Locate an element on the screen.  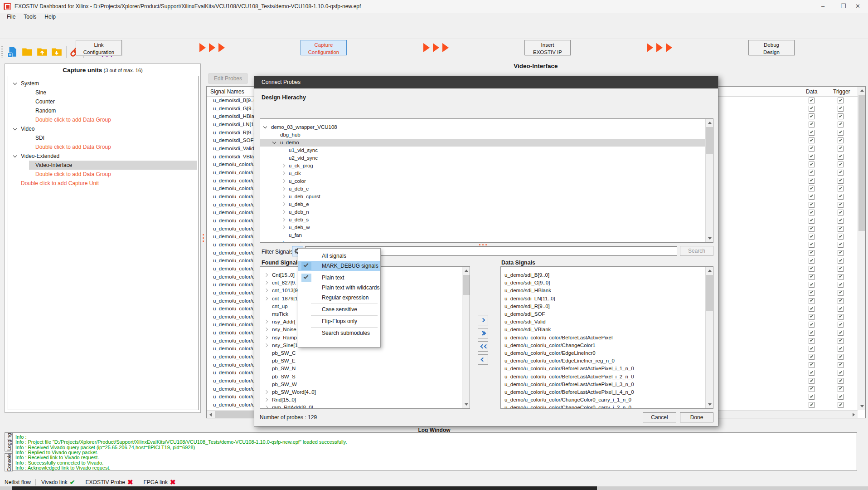
debug-design-button: DebugDesign is located at coordinates (771, 48).